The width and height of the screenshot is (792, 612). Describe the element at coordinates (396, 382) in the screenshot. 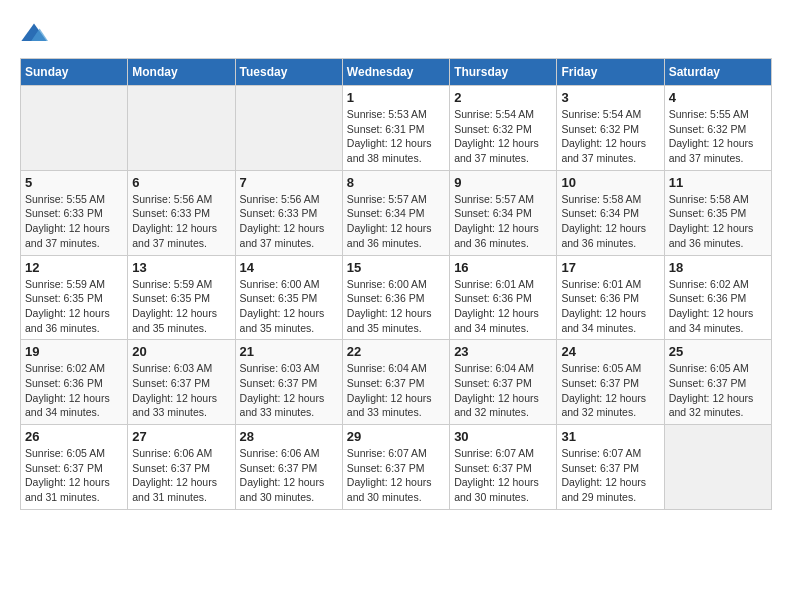

I see `calendar-week-4: 19Sunrise: 6:02 AM Sunset: 6:36 PM Dayli…` at that location.